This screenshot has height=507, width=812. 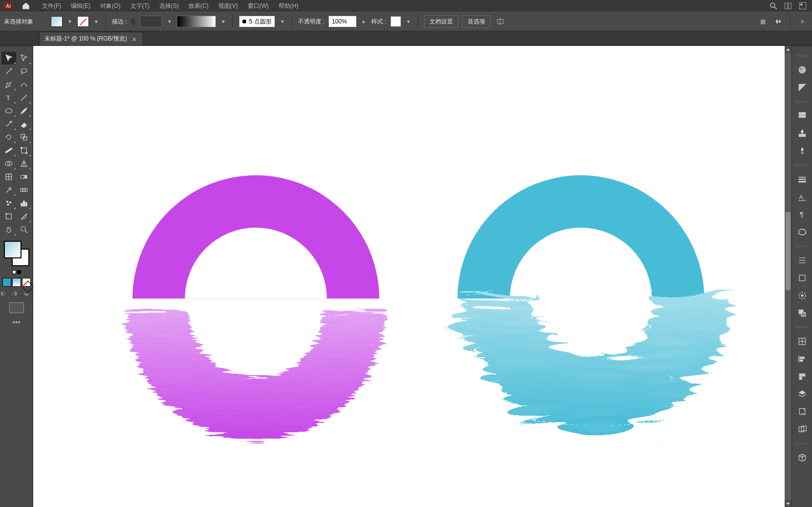 What do you see at coordinates (70, 21) in the screenshot?
I see `fill-dropdown: ▾` at bounding box center [70, 21].